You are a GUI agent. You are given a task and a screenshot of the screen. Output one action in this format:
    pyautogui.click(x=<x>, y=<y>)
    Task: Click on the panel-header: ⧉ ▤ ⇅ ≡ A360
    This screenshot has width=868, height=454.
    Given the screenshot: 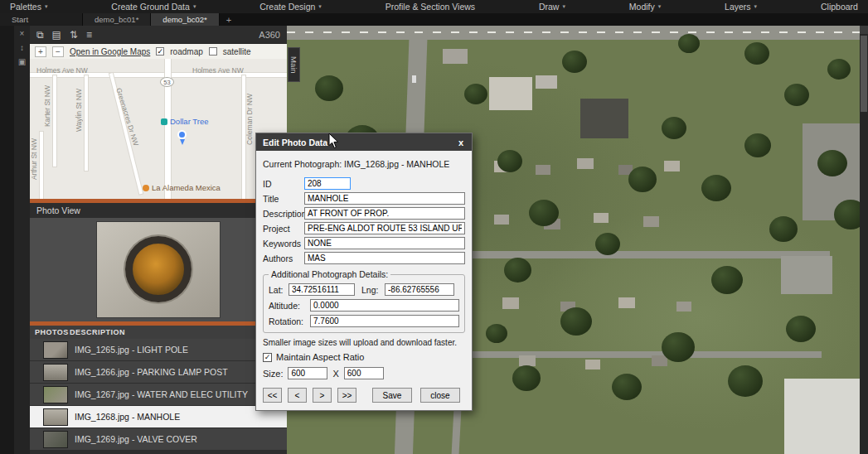 What is the action you would take?
    pyautogui.click(x=158, y=35)
    